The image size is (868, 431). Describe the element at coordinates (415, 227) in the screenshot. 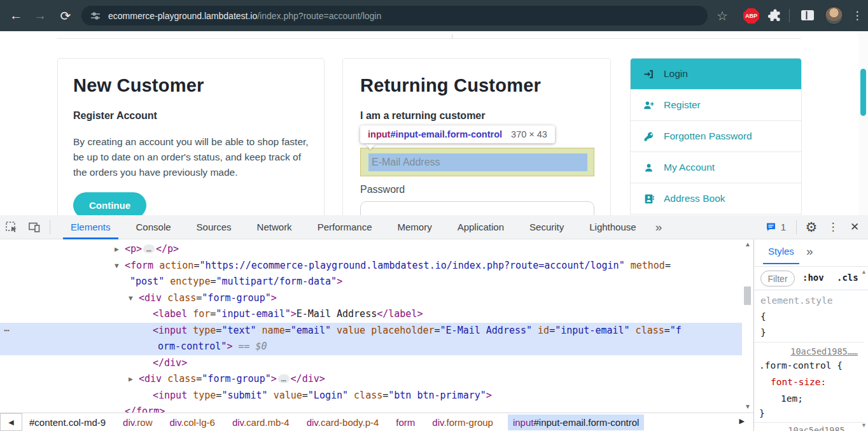

I see `tab-memory: Memory` at that location.